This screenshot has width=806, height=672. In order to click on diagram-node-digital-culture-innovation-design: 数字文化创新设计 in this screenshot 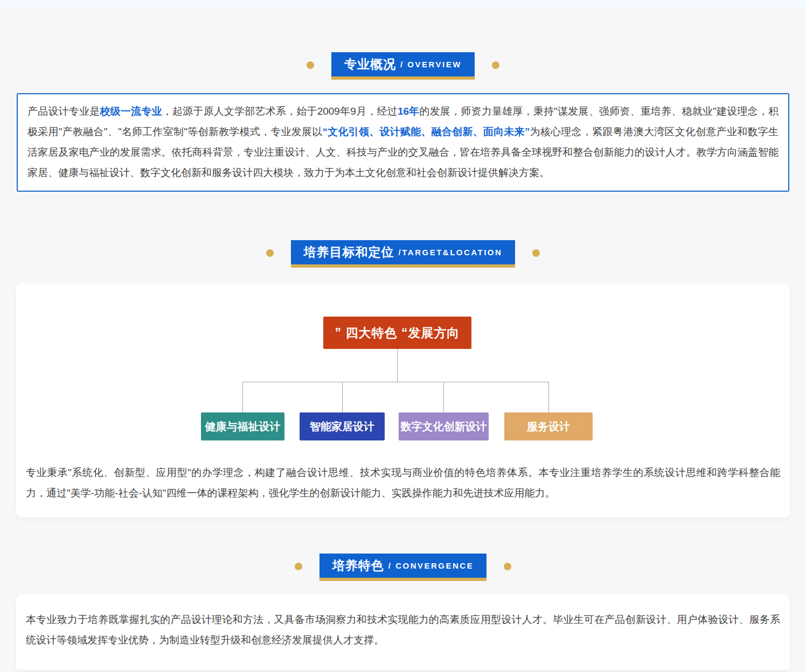, I will do `click(444, 426)`.